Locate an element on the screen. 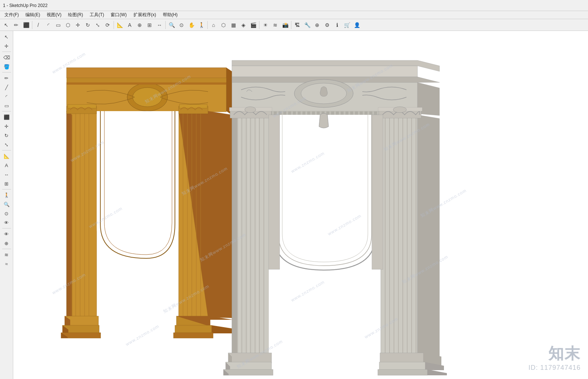  materials-button: ▦ is located at coordinates (233, 25).